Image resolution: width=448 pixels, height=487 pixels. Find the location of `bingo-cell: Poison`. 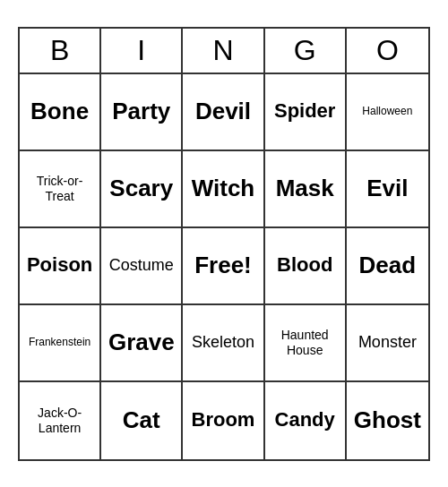

bingo-cell: Poison is located at coordinates (61, 267).